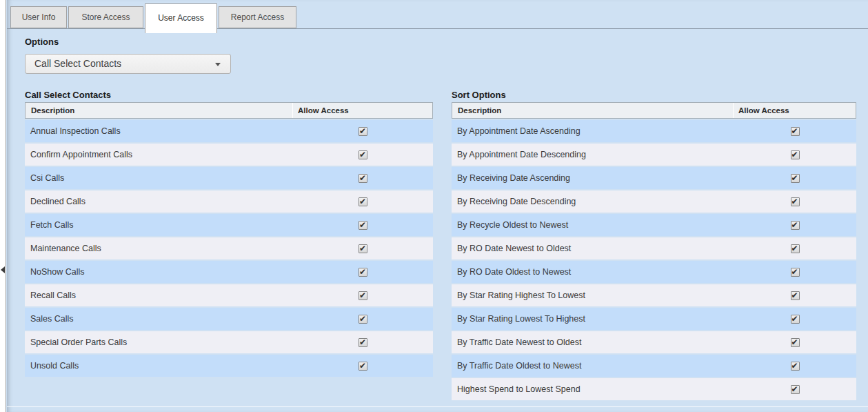  What do you see at coordinates (181, 18) in the screenshot?
I see `tab-user-access: User Access` at bounding box center [181, 18].